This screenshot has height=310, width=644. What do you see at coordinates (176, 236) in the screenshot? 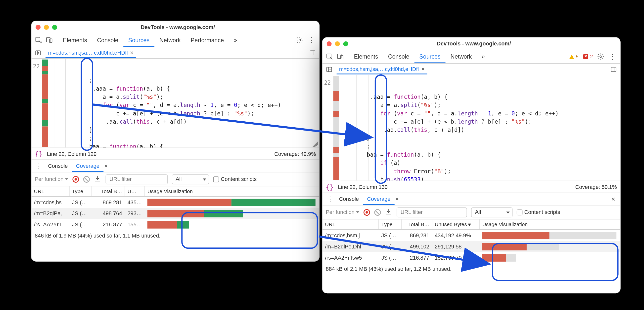
I see `coverage-footer: 846 kB of 1.9 MB (44%) used so far, 1.1 …` at bounding box center [176, 236].